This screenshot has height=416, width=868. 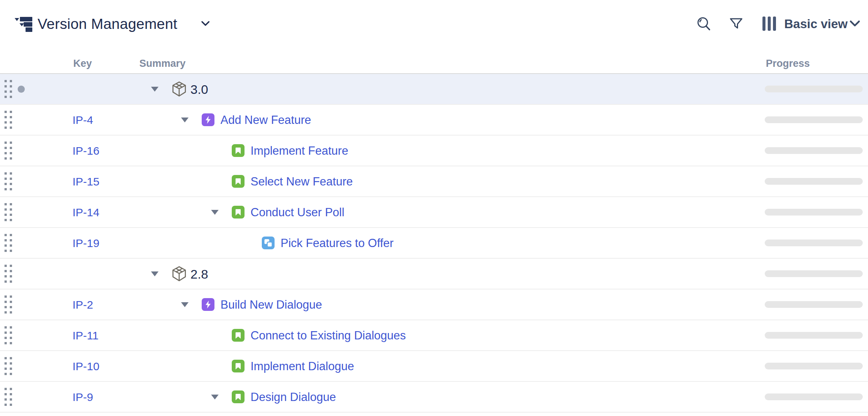 What do you see at coordinates (337, 243) in the screenshot?
I see `issue-summary-link: Pick Features to Offer` at bounding box center [337, 243].